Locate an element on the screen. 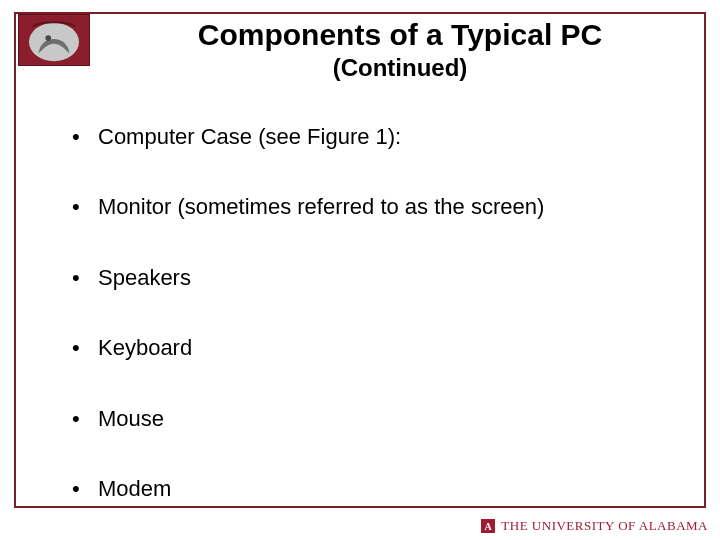 The height and width of the screenshot is (540, 720). footer-branding: A THE UNIVERSITY OF ALABAMA is located at coordinates (594, 526).